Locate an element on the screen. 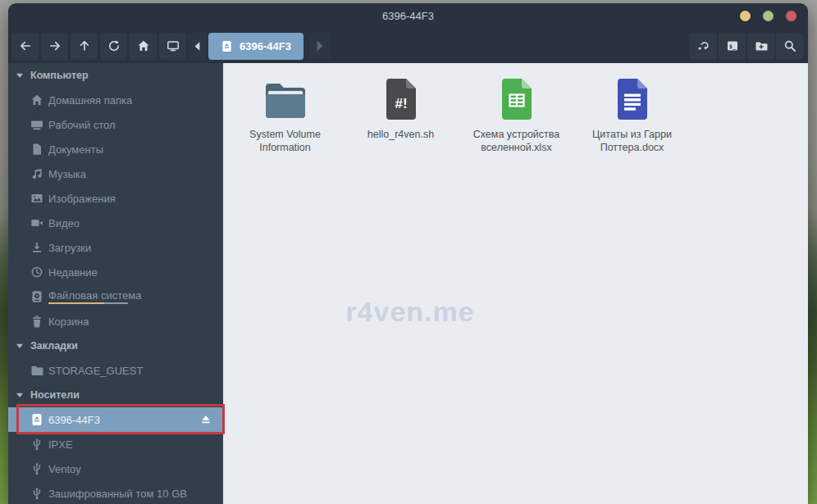 The image size is (817, 504). sidebar-item-ventoy: Ventoy is located at coordinates (116, 469).